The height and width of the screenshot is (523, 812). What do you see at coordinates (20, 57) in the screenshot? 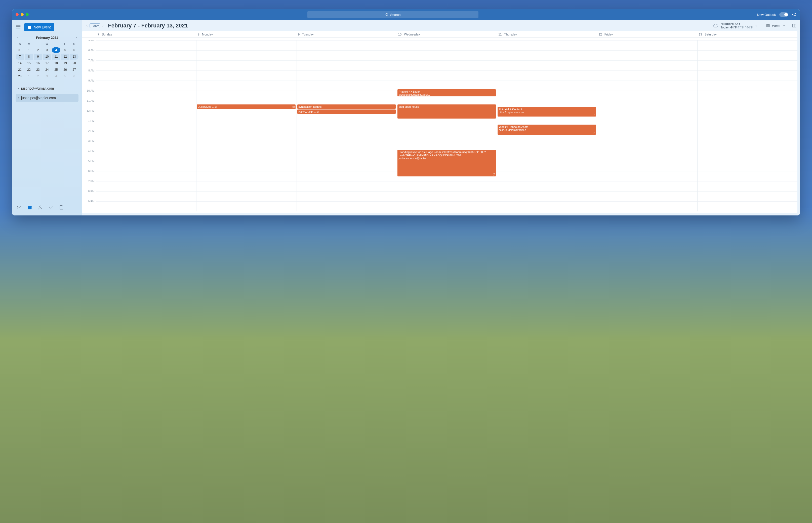
I see `mini-cal-day: 7` at bounding box center [20, 57].